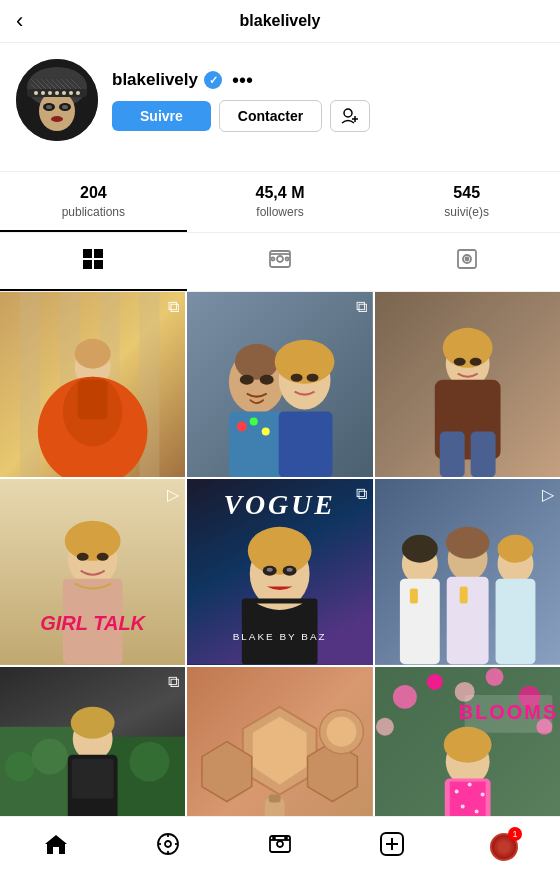 Image resolution: width=560 pixels, height=877 pixels. Describe the element at coordinates (155, 80) in the screenshot. I see `profile-username: blakelively` at that location.